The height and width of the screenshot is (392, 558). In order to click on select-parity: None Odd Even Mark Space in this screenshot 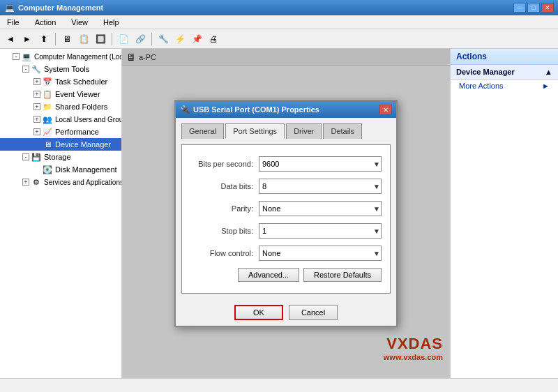, I will do `click(320, 209)`.